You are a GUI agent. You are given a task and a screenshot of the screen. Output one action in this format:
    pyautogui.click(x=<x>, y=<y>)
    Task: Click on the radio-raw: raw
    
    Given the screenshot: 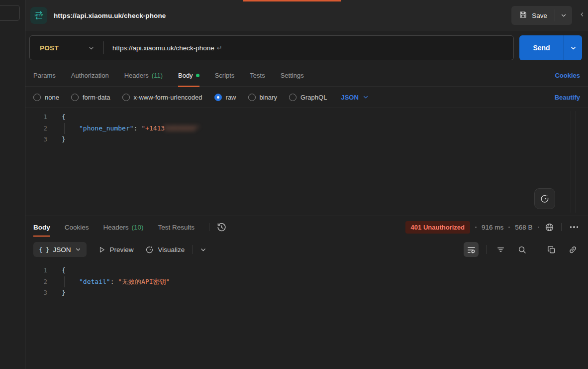 What is the action you would take?
    pyautogui.click(x=225, y=98)
    